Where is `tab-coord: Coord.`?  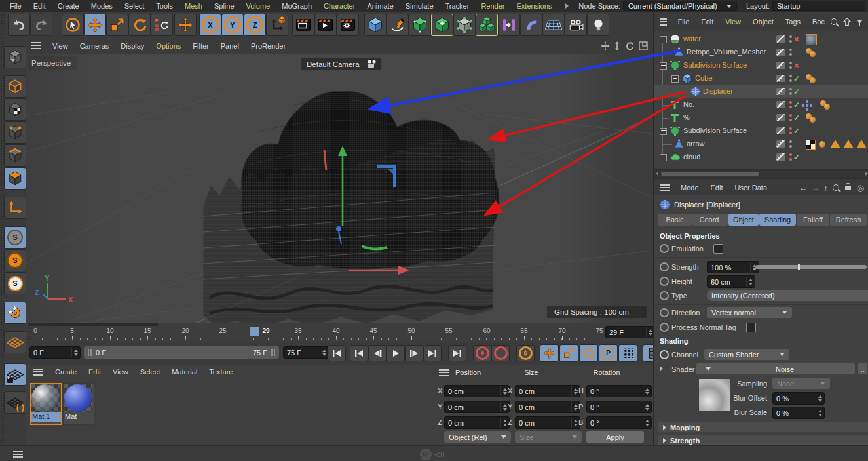 tab-coord: Coord. is located at coordinates (710, 220).